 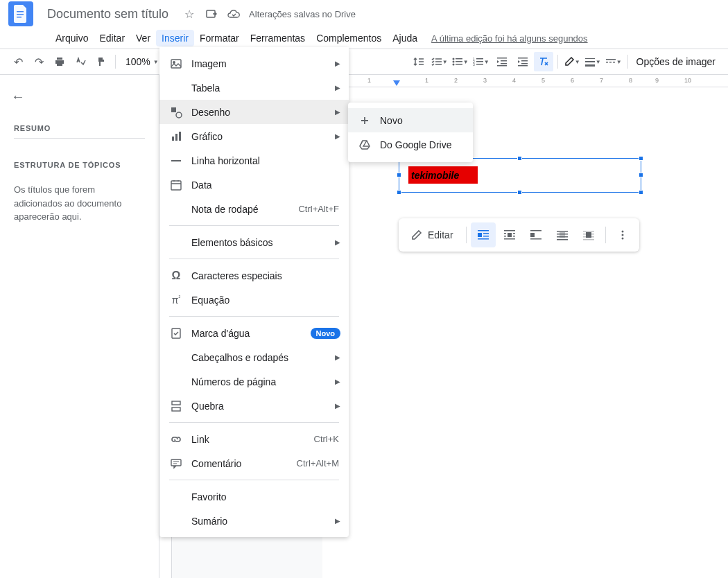 I want to click on resume-heading: RESUMO, so click(x=79, y=129).